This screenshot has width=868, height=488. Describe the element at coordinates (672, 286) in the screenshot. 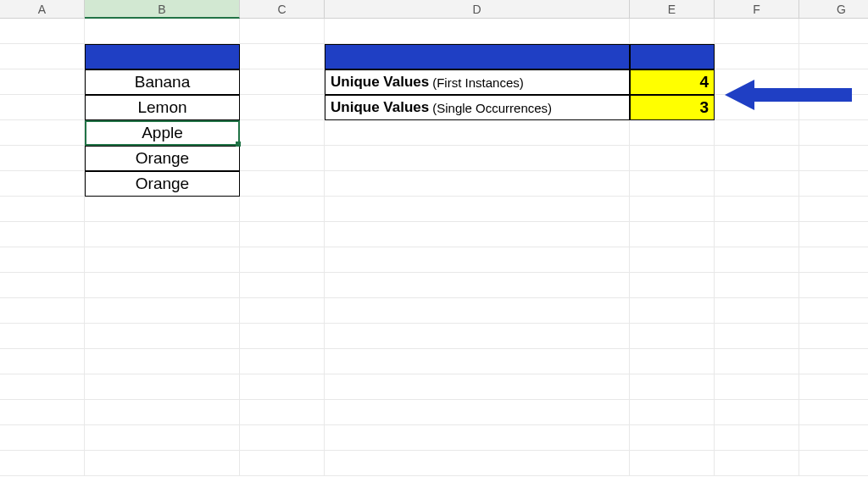

I see `cell-e11` at that location.